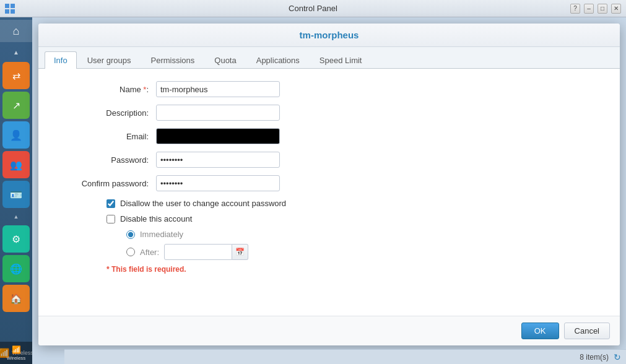 This screenshot has width=626, height=364. I want to click on name-row: Name *:, so click(329, 89).